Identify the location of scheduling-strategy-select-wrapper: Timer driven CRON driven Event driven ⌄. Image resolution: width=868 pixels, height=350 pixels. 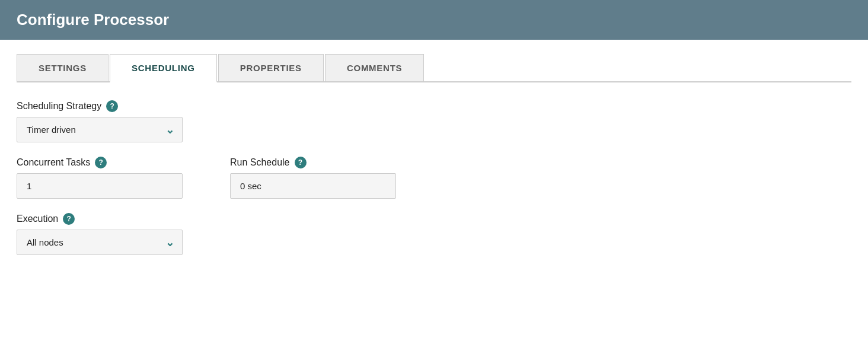
(100, 129).